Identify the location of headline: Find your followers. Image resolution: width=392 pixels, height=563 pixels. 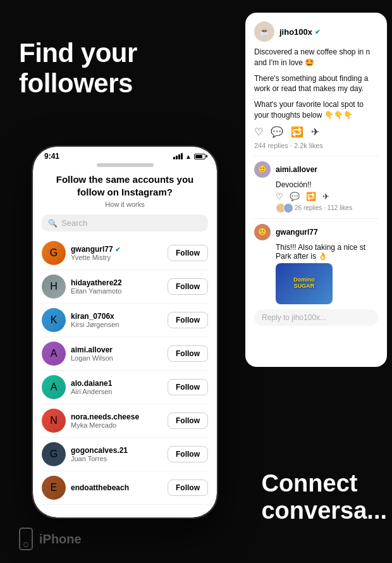
(78, 68).